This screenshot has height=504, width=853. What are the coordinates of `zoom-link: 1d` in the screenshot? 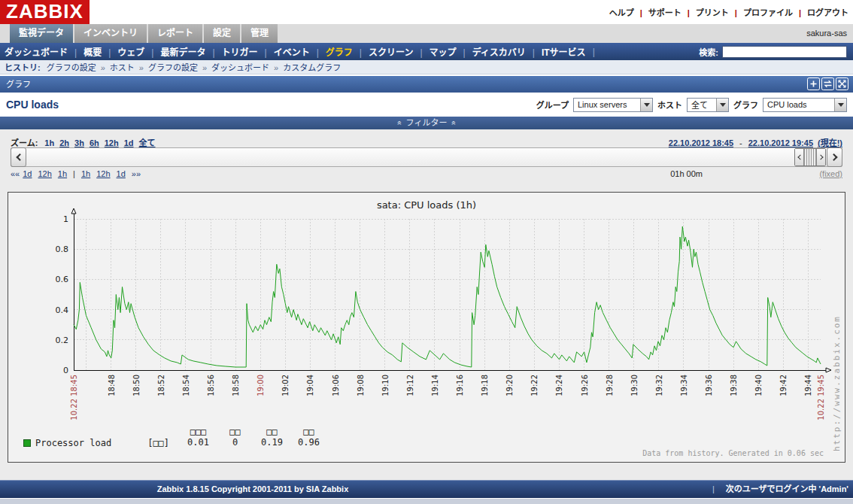 It's located at (129, 143).